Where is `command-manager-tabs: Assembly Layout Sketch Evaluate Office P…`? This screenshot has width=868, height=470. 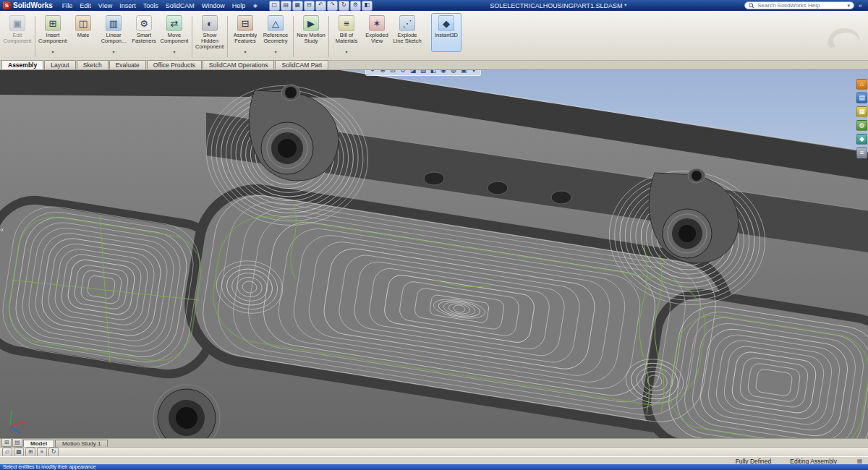 command-manager-tabs: Assembly Layout Sketch Evaluate Office P… is located at coordinates (434, 65).